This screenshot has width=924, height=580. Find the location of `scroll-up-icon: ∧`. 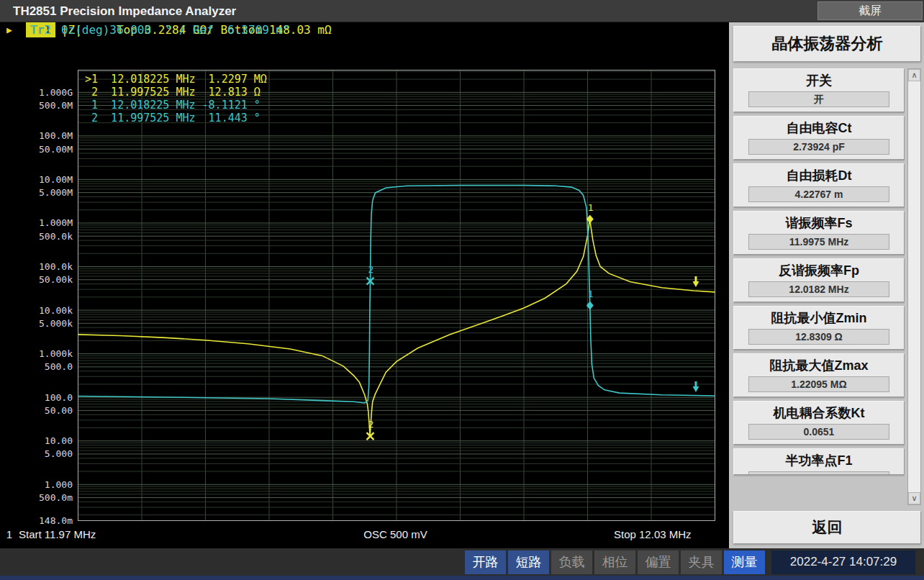

scroll-up-icon: ∧ is located at coordinates (914, 75).